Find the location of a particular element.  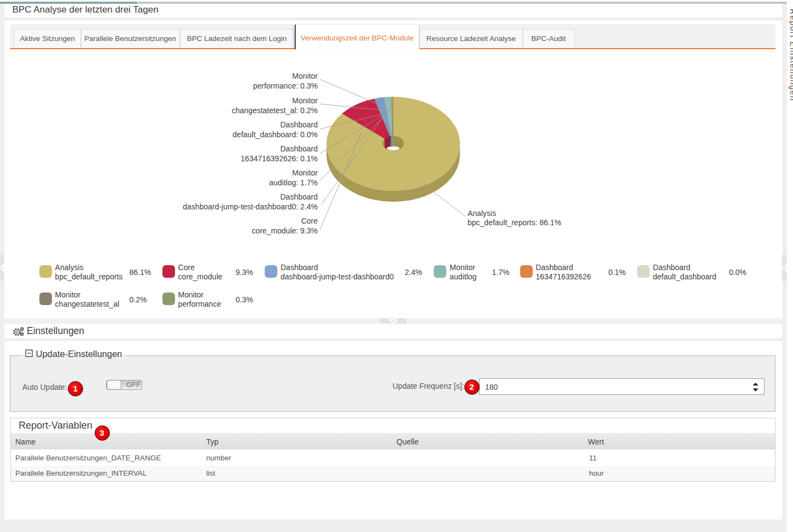

svg-text:dashboard-jump-test-dashboard0: dashboard-jump-test-dashboard0: 2.4% is located at coordinates (250, 207).